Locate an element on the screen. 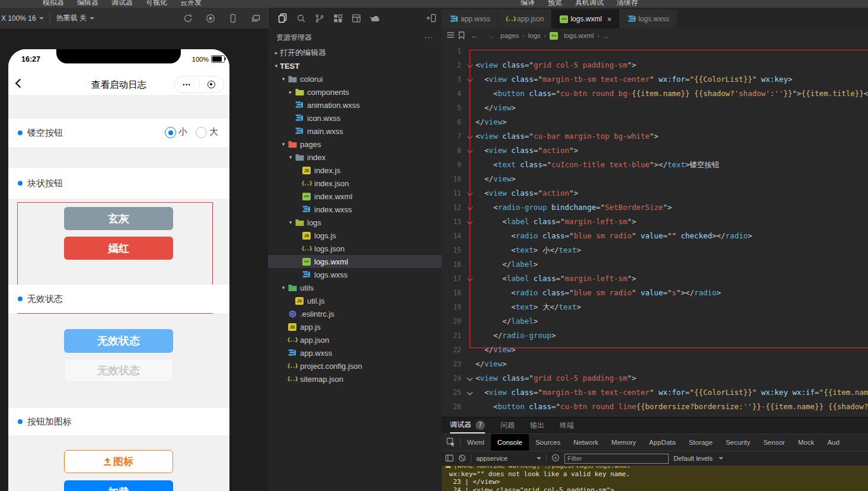 This screenshot has height=491, width=868. code-line-15: 15 <text> 小</text> is located at coordinates (655, 250).